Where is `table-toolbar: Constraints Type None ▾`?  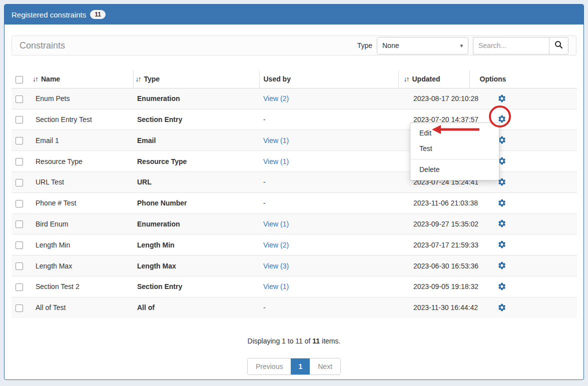 table-toolbar: Constraints Type None ▾ is located at coordinates (294, 46).